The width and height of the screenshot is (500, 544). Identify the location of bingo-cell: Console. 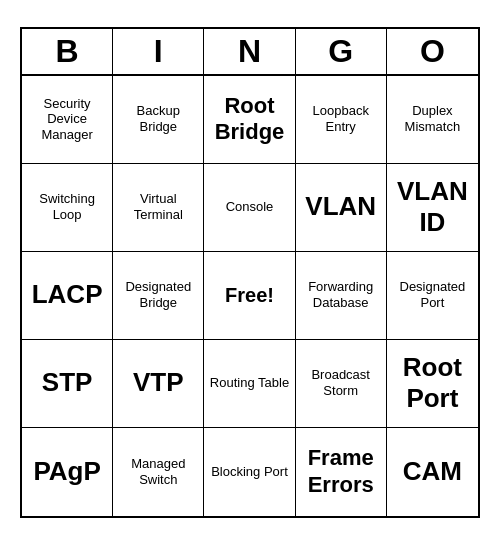
(250, 208).